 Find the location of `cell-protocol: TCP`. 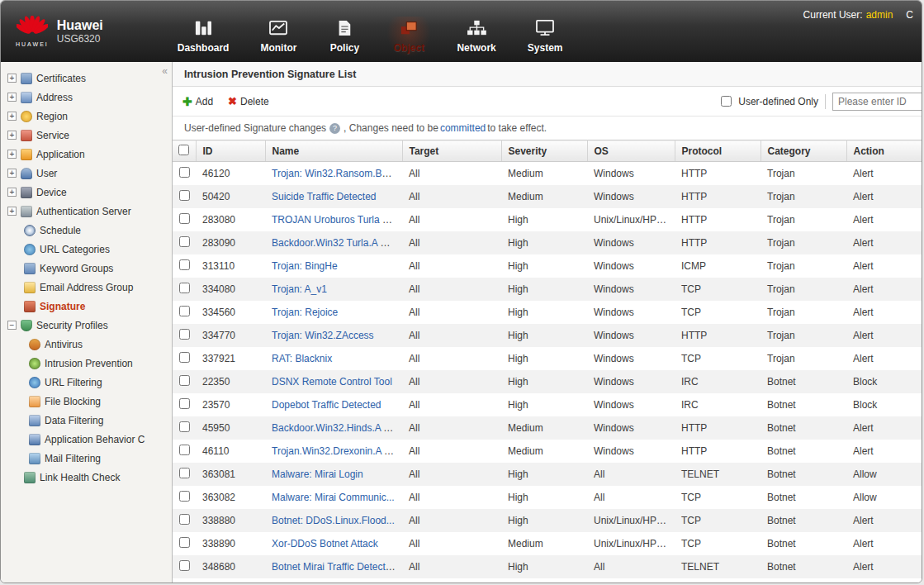

cell-protocol: TCP is located at coordinates (718, 497).